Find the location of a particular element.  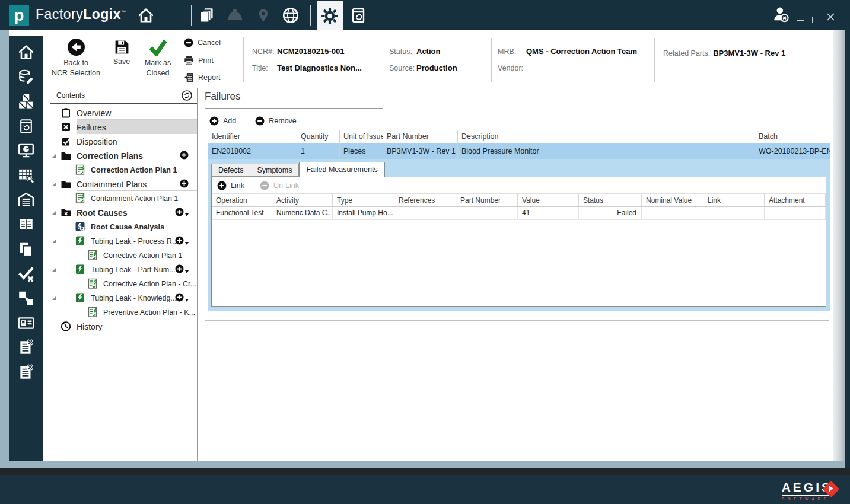

tree-item-root-cause-analysis: Root Cause Analysis is located at coordinates (123, 227).